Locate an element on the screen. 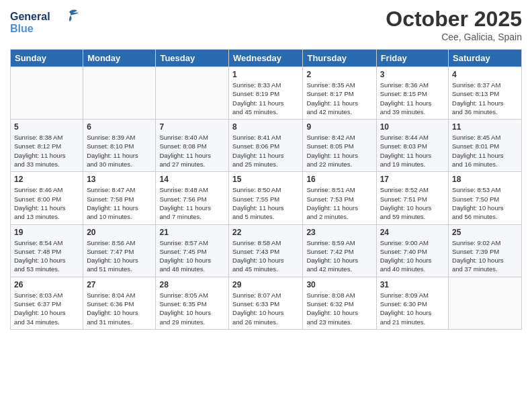  calendar-cell: 12Sunrise: 8:46 AMSunset: 8:00 PMDayligh… is located at coordinates (47, 198).